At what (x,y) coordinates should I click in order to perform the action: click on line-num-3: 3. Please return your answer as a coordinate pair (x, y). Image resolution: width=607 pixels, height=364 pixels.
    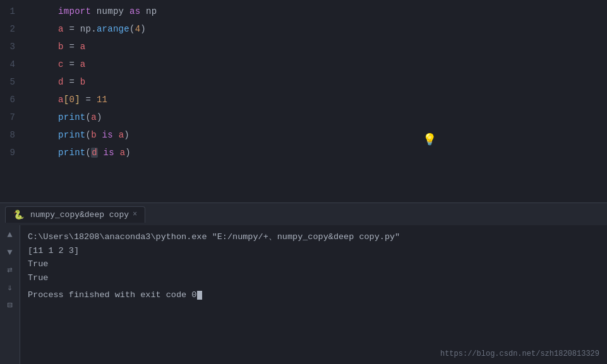
    Looking at the image, I should click on (13, 47).